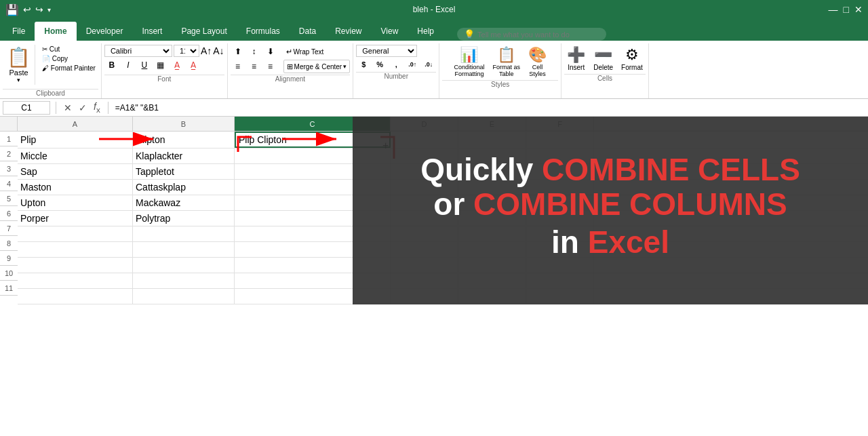 This screenshot has width=868, height=436. Describe the element at coordinates (538, 35) in the screenshot. I see `tell-me-input` at that location.